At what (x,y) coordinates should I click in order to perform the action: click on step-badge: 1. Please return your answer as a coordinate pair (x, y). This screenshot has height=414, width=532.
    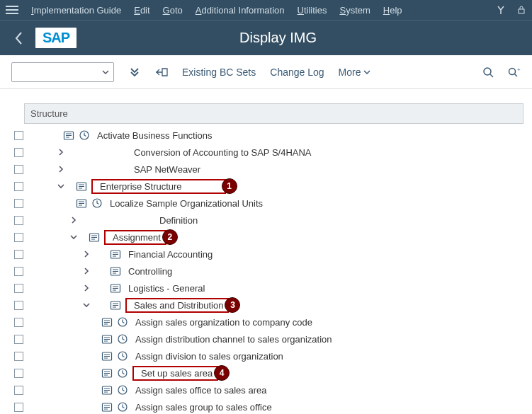
    Looking at the image, I should click on (230, 186).